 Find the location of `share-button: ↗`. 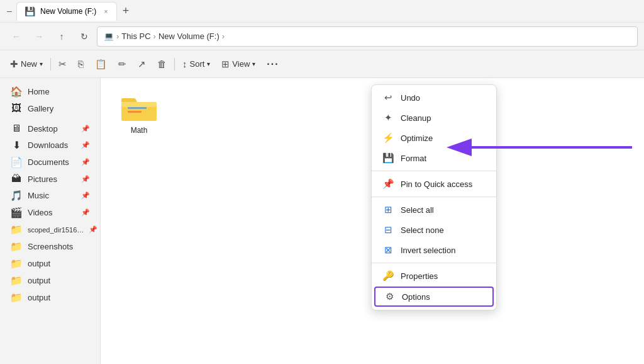

share-button: ↗ is located at coordinates (142, 64).